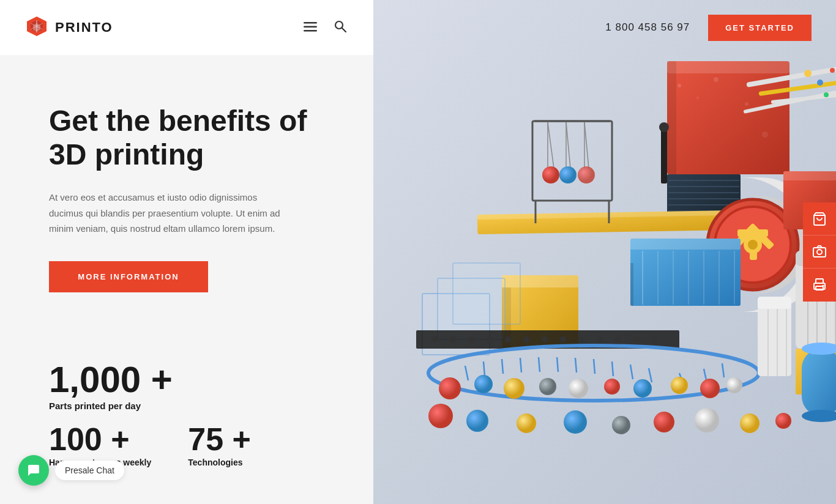 The width and height of the screenshot is (836, 504). I want to click on chat-button, so click(34, 470).